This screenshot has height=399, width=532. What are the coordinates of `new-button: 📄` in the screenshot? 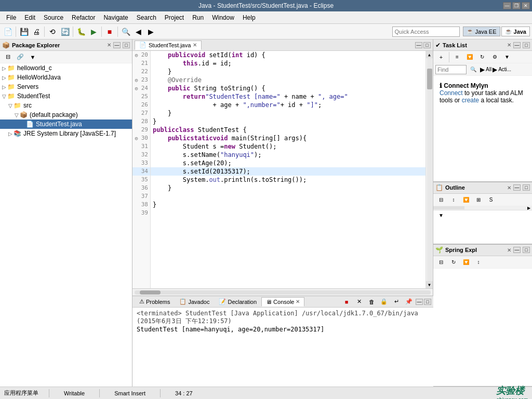 It's located at (8, 32).